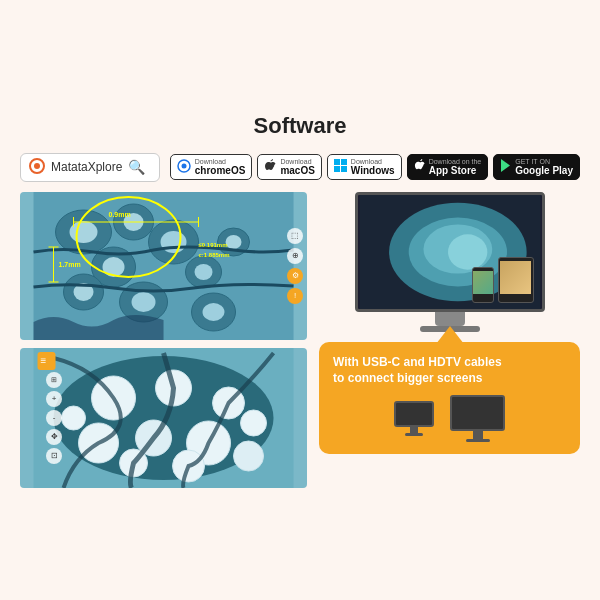 Image resolution: width=600 pixels, height=600 pixels. What do you see at coordinates (295, 236) in the screenshot?
I see `measure-icon: ⬚` at bounding box center [295, 236].